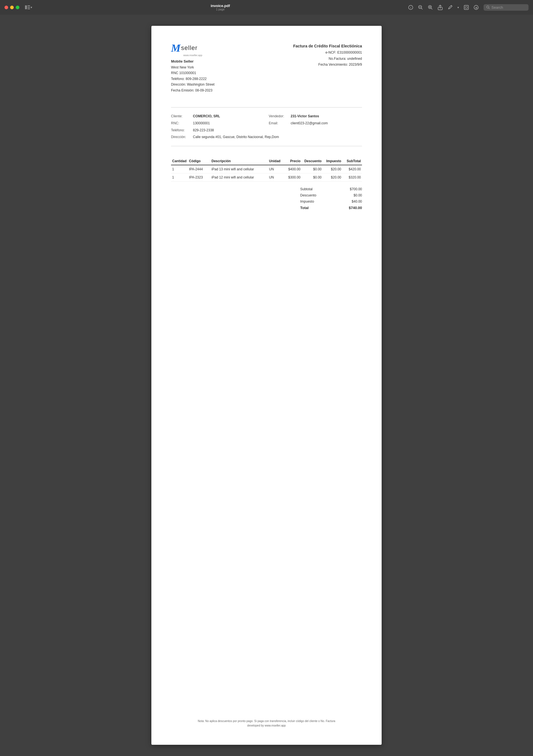 The width and height of the screenshot is (533, 756). Describe the element at coordinates (236, 137) in the screenshot. I see `direccion-value: Calle segunda #01, Gascue, Distrito Naci…` at that location.